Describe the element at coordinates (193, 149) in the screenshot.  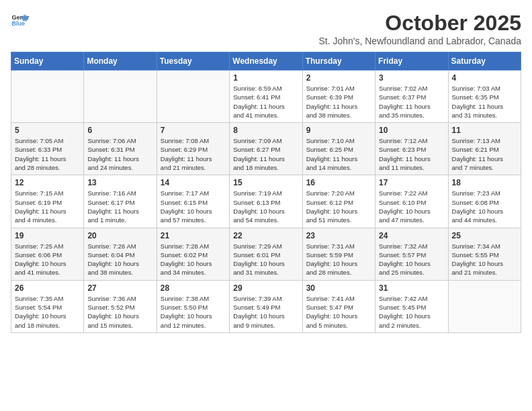
I see `calendar-cell: 7Sunrise: 7:08 AM Sunset: 6:29 PM Daylig…` at that location.